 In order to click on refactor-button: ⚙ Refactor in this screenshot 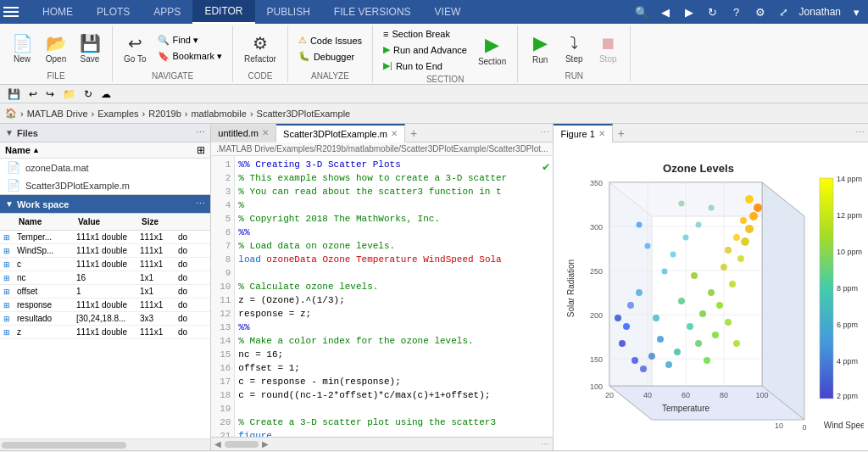, I will do `click(260, 48)`.